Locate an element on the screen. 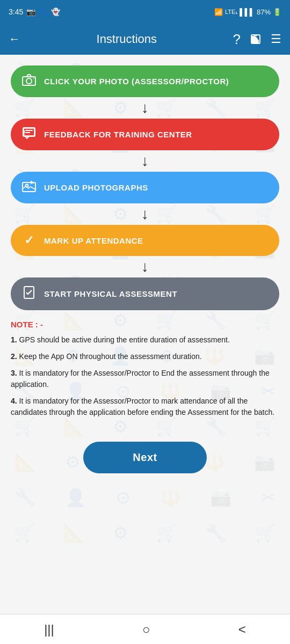 The image size is (290, 644). note-item-1: 1. GPS should be active during the entir… is located at coordinates (145, 340).